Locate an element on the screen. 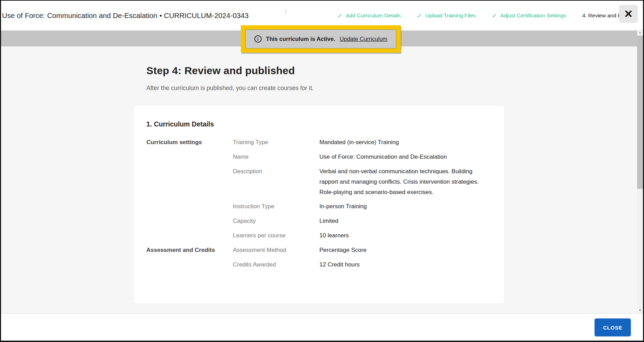  title-divider is located at coordinates (286, 11).